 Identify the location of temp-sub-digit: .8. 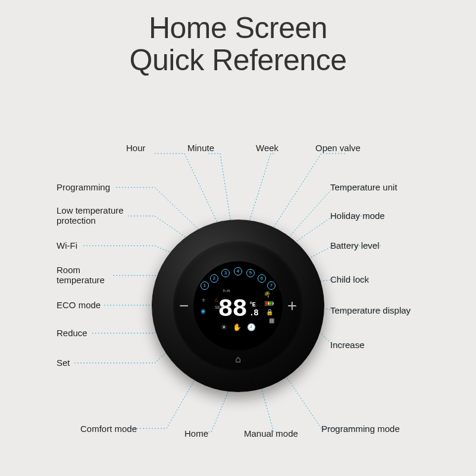
(253, 313).